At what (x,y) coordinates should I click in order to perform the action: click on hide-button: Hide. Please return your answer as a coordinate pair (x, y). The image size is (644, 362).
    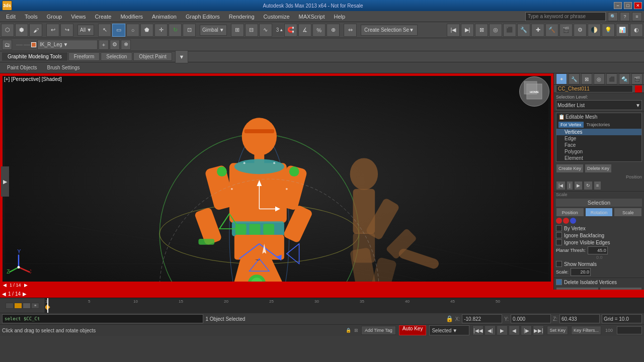
    Looking at the image, I should click on (578, 289).